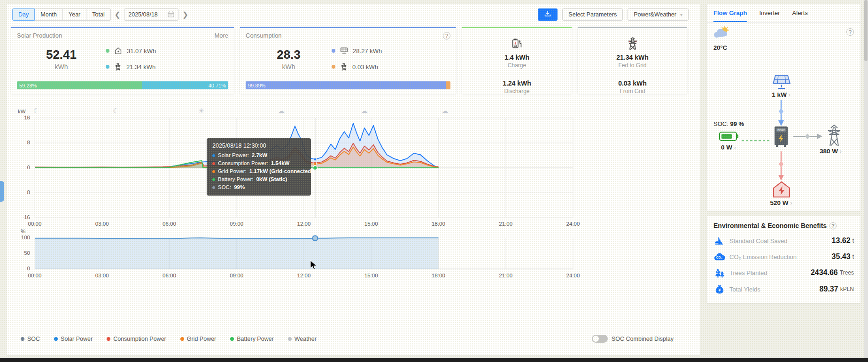  I want to click on coal-icon, so click(720, 241).